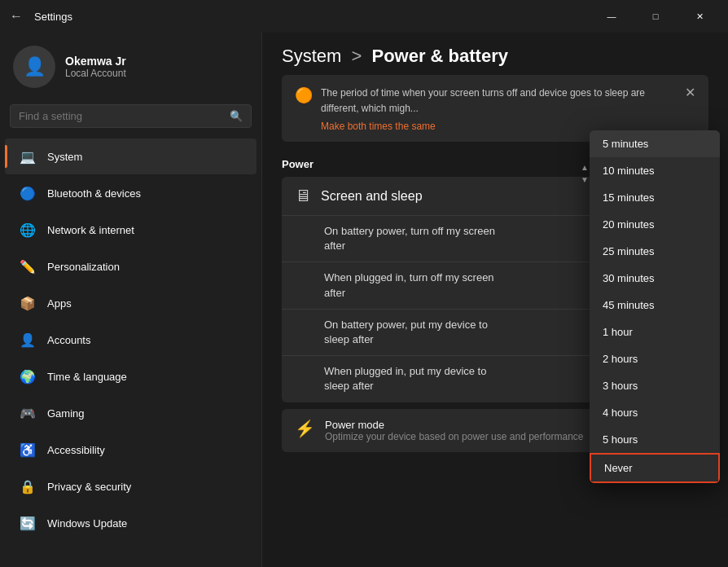  What do you see at coordinates (28, 156) in the screenshot?
I see `system-icon: 💻` at bounding box center [28, 156].